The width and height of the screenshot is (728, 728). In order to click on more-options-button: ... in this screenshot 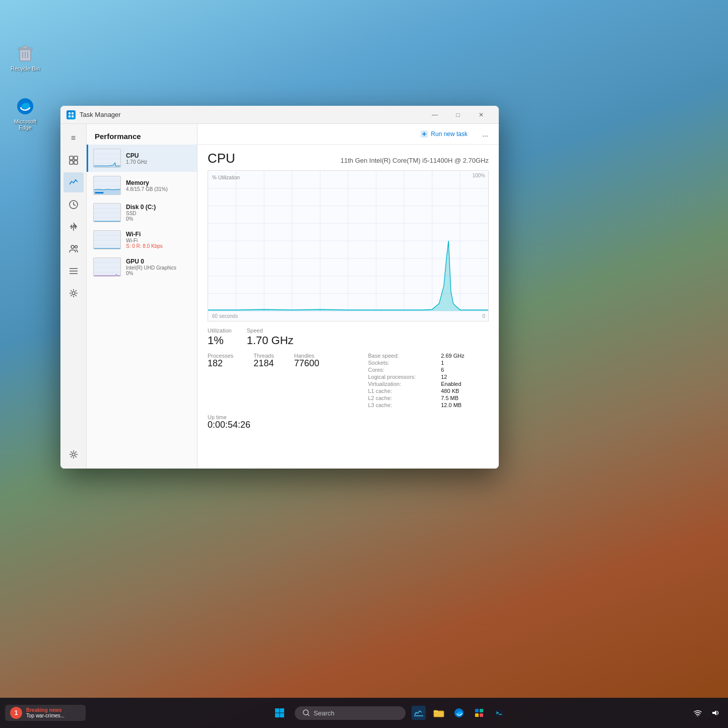, I will do `click(485, 134)`.